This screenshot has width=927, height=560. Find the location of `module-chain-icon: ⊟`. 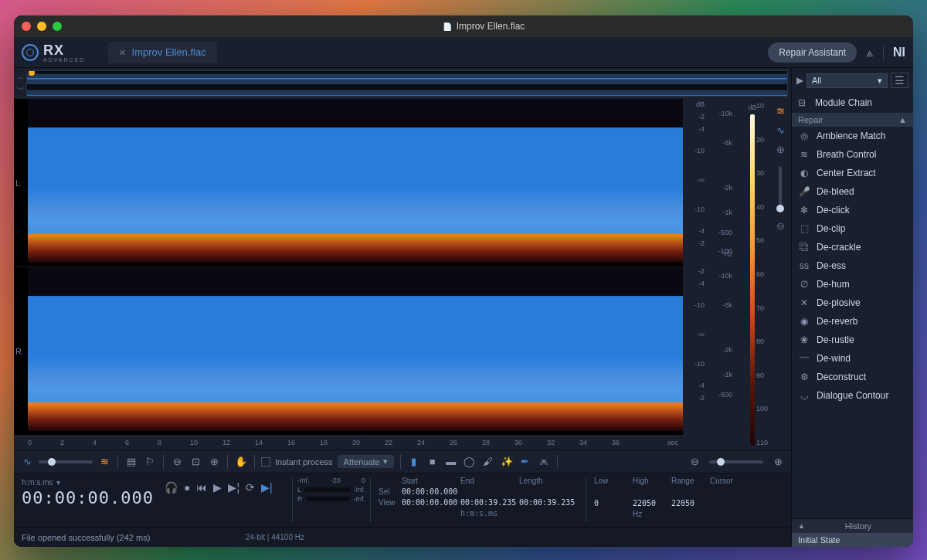

module-chain-icon: ⊟ is located at coordinates (803, 103).